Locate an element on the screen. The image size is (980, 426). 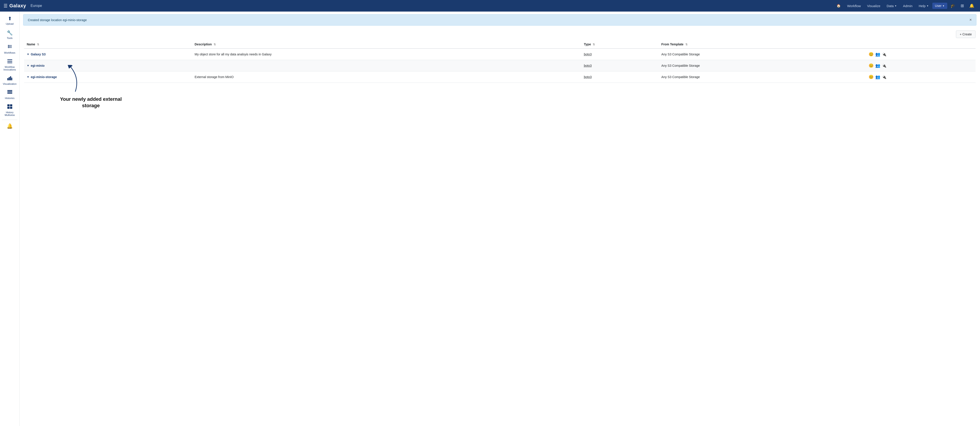
nav-admin: Admin is located at coordinates (908, 6).